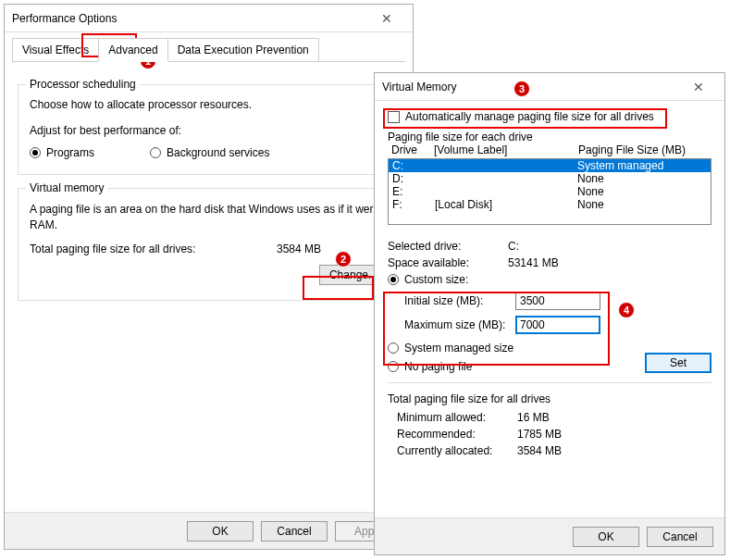 Image resolution: width=730 pixels, height=560 pixels. What do you see at coordinates (550, 166) in the screenshot?
I see `list-item: C: System managed` at bounding box center [550, 166].